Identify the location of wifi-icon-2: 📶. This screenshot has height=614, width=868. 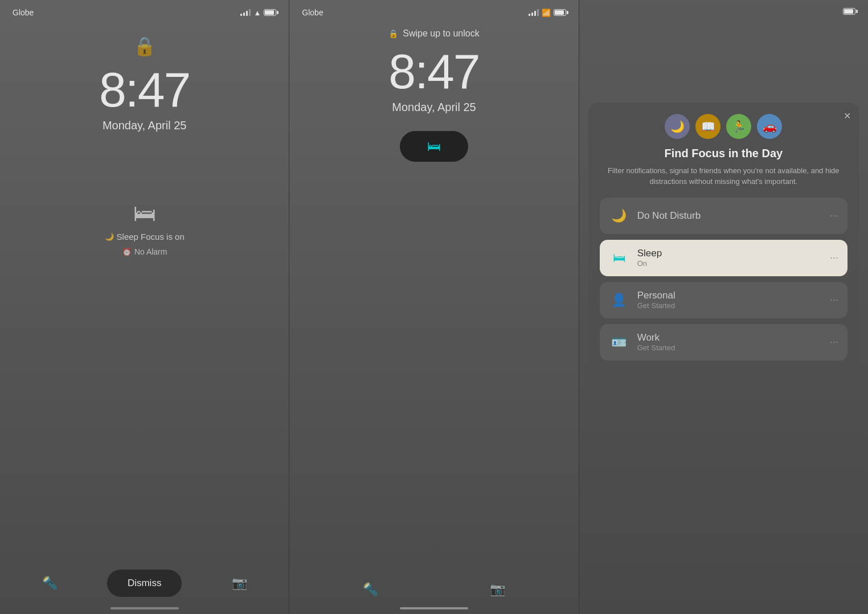
(546, 13).